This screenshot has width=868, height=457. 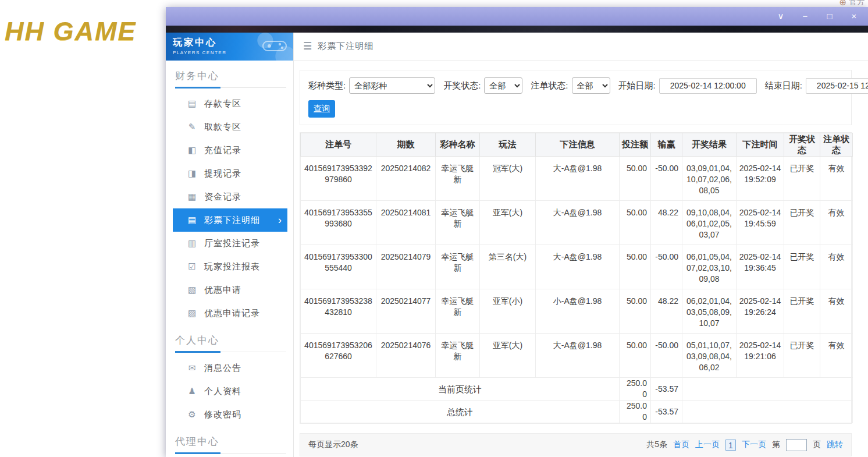 I want to click on next-page-link: 下一页, so click(x=754, y=445).